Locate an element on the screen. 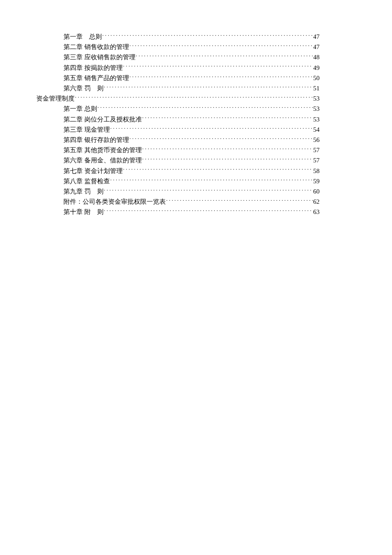 The height and width of the screenshot is (555, 392). toc-entry-label: 第四章 按揭款的管理 is located at coordinates (93, 68).